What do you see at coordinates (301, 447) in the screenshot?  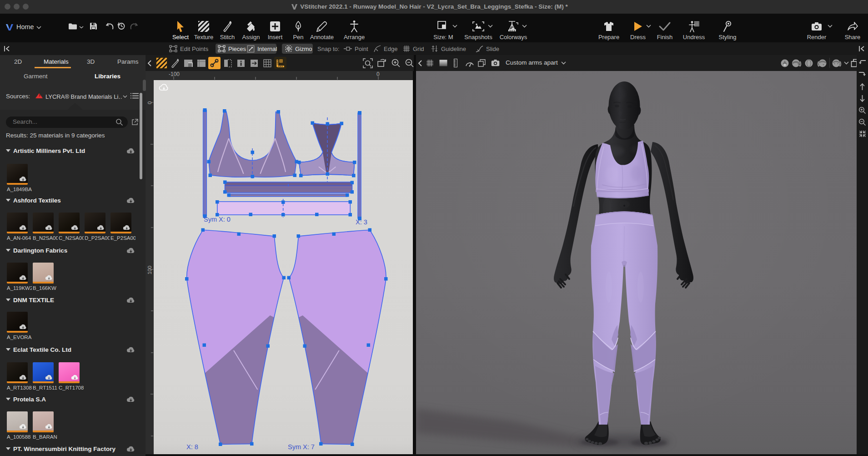 I see `svg-text: Sym X: 7` at bounding box center [301, 447].